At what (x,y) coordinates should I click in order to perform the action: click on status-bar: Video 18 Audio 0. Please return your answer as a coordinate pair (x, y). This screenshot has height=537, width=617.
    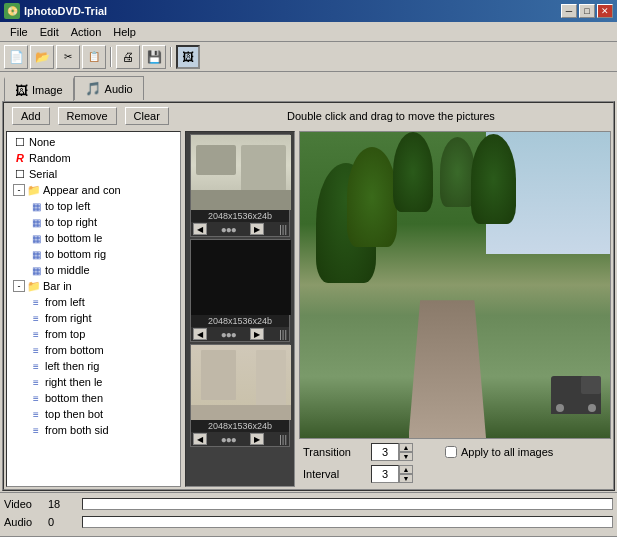
    Looking at the image, I should click on (308, 514).